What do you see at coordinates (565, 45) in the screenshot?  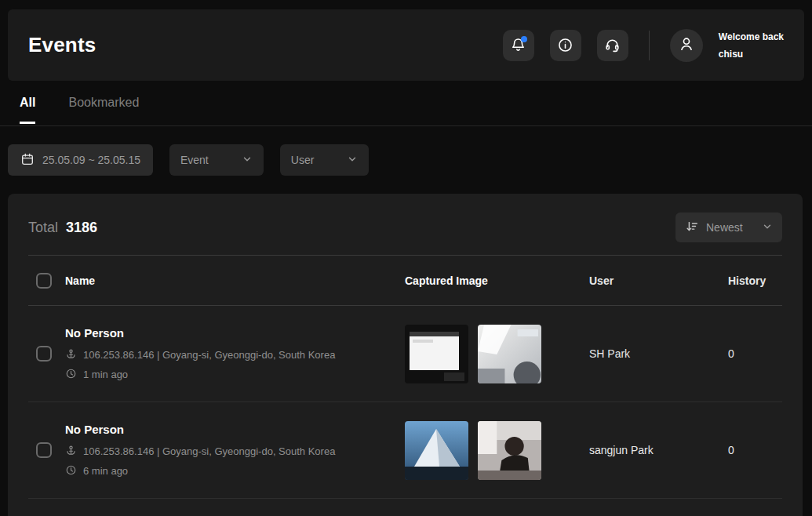 I see `info-icon` at bounding box center [565, 45].